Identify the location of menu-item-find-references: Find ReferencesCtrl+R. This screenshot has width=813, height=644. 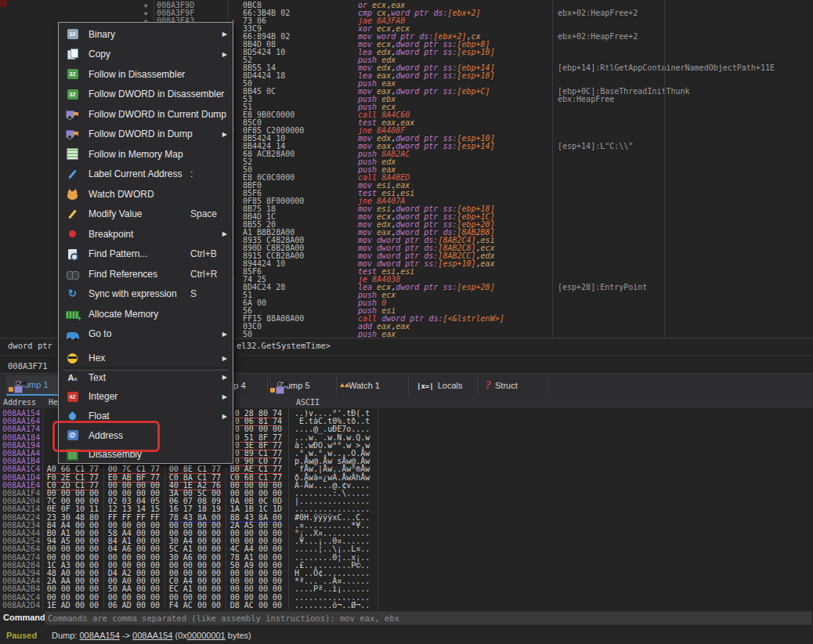
(146, 274).